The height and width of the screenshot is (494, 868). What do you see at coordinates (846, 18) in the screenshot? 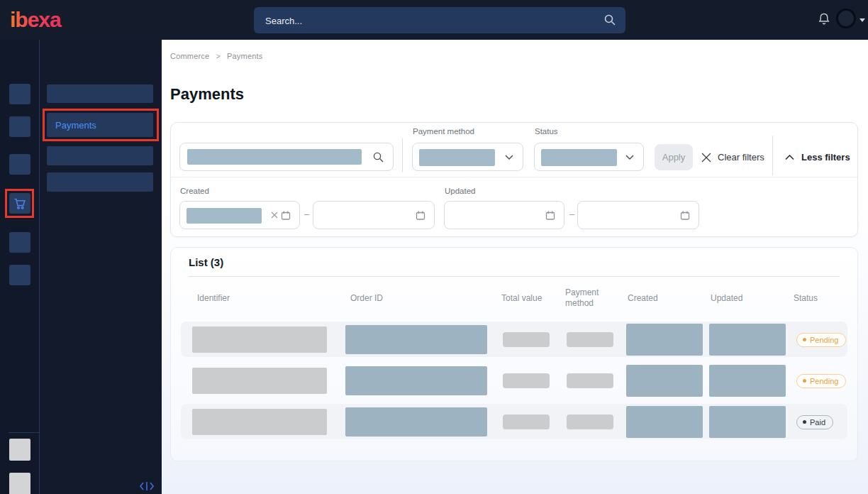
I see `user-avatar` at bounding box center [846, 18].